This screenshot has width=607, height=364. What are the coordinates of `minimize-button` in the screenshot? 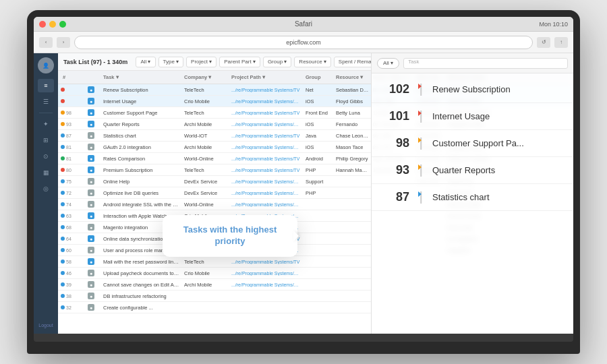 It's located at (53, 24).